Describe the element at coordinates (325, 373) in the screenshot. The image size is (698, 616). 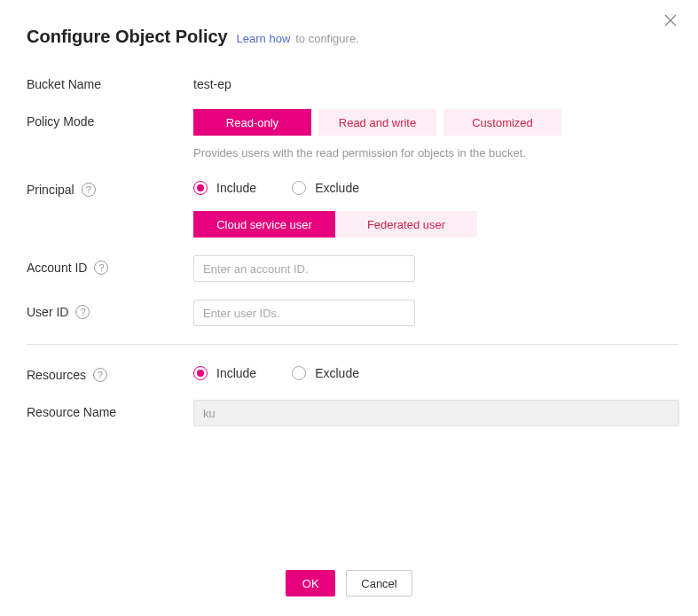
I see `resources-exclude-radio: Exclude` at that location.